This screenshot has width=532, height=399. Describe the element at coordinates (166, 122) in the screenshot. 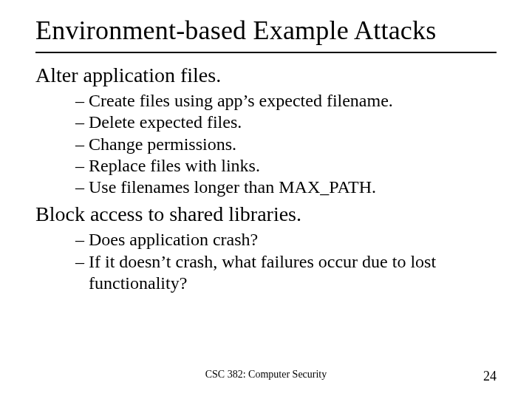

I see `item-text: Delete expected files.` at that location.